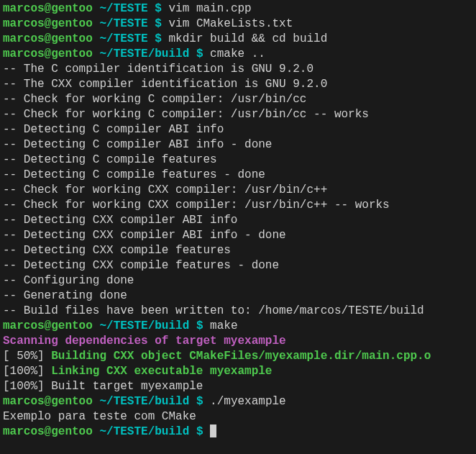  I want to click on prompt-line: marcos@gentoo ~/TESTE/build $ ./myexampl…, so click(238, 401).